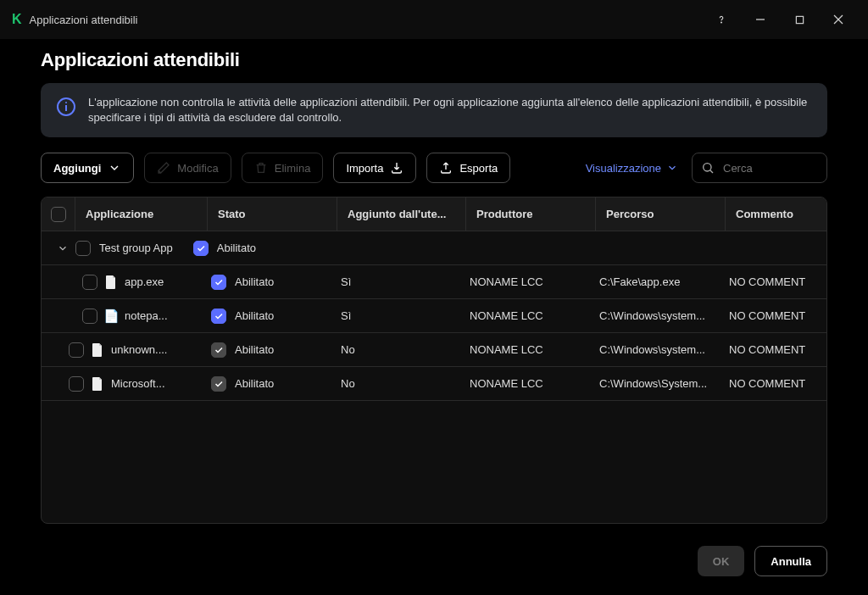 The width and height of the screenshot is (868, 595). I want to click on export-button: Esporta, so click(468, 168).